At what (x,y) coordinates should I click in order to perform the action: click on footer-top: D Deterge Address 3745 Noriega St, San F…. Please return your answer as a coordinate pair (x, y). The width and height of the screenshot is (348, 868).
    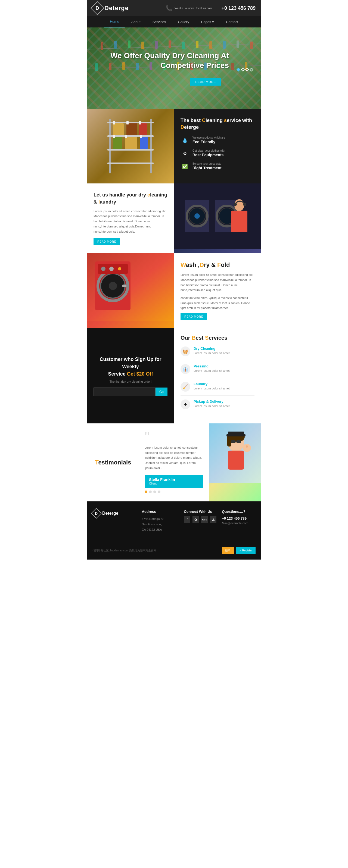
    Looking at the image, I should click on (174, 524).